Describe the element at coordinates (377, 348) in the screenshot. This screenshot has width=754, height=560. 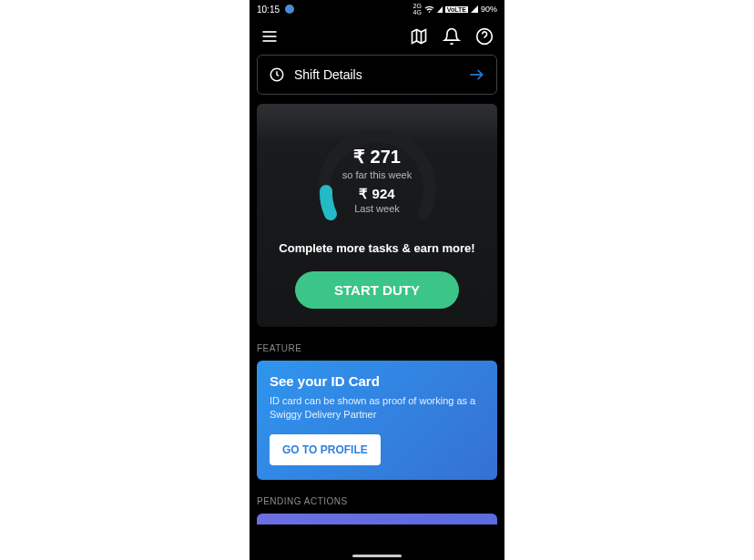
I see `feature-section-label: FEATURE` at that location.